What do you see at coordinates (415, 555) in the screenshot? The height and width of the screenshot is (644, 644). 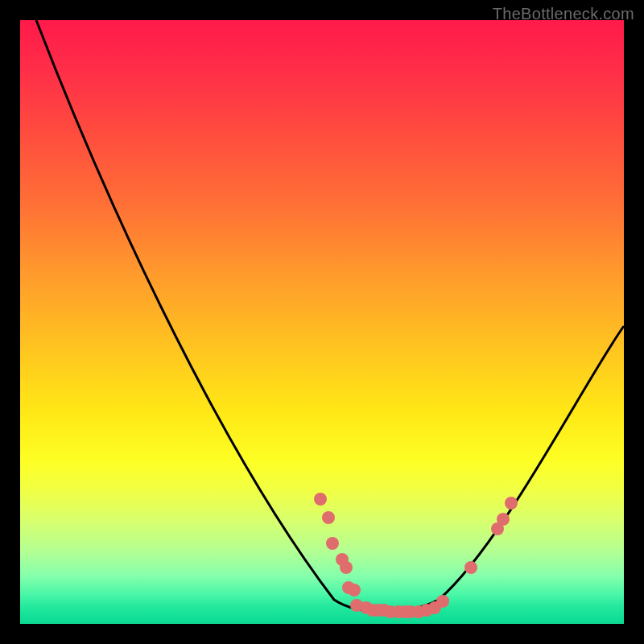 I see `scatter-points` at bounding box center [415, 555].